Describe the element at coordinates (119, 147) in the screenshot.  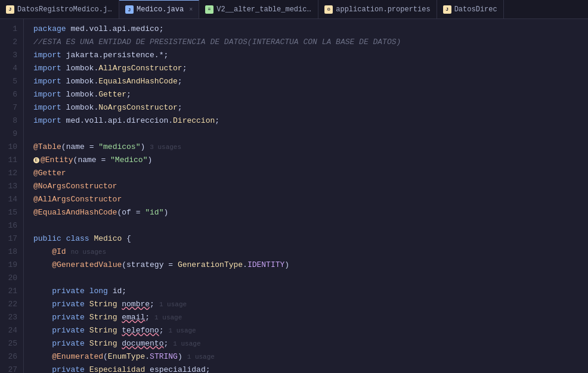
I see `token-str: "medicos"` at that location.